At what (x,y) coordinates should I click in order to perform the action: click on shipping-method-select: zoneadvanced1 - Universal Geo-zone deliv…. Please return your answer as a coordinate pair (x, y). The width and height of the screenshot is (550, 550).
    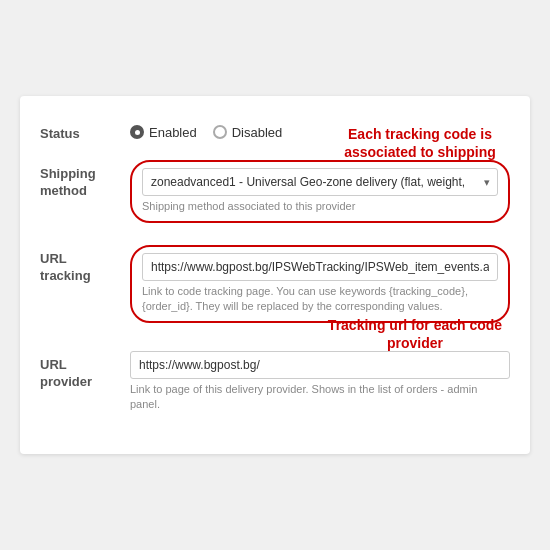
    Looking at the image, I should click on (320, 182).